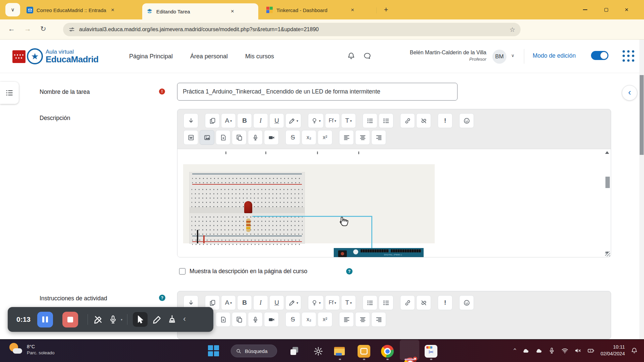 Image resolution: width=644 pixels, height=362 pixels. I want to click on notifications-bell-icon, so click(634, 351).